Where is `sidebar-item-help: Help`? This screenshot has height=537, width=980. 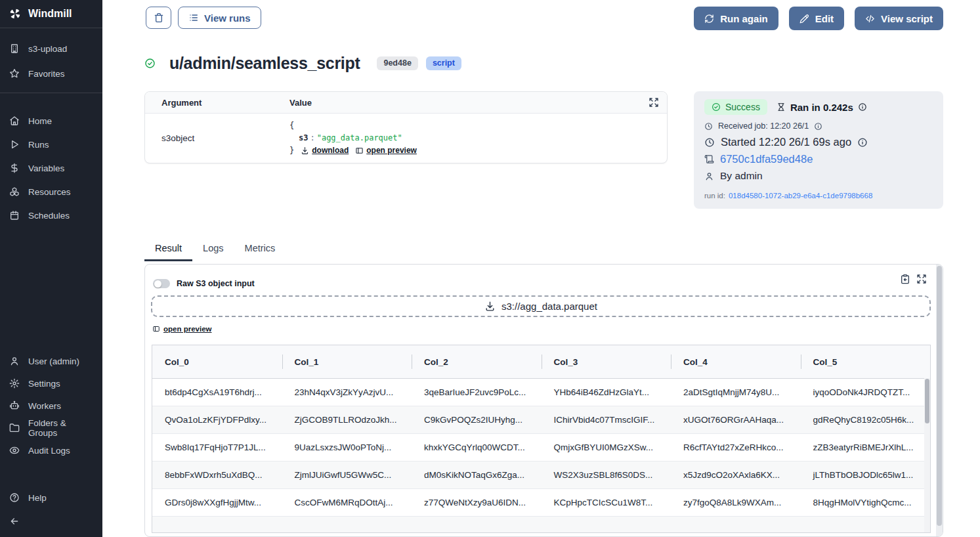
sidebar-item-help: Help is located at coordinates (51, 498).